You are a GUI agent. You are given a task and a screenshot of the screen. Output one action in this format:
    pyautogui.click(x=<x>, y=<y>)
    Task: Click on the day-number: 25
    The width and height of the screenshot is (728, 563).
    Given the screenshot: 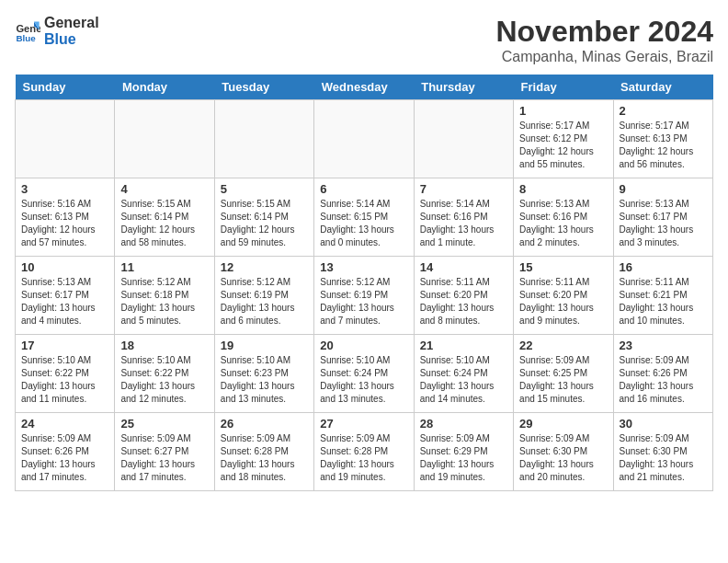 What is the action you would take?
    pyautogui.click(x=164, y=423)
    